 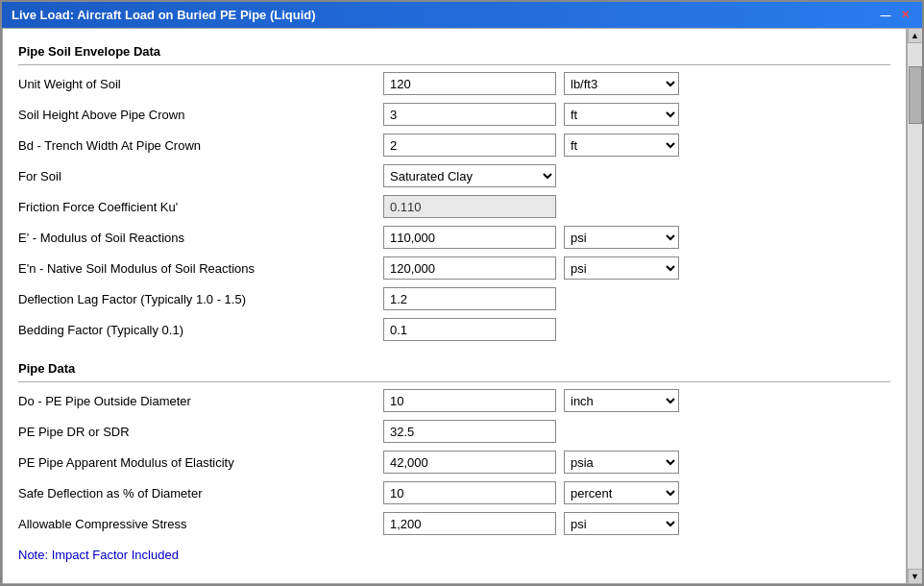 I want to click on title-bar: Live Load: Aircraft Load on Buried PE Pi…, so click(x=462, y=15).